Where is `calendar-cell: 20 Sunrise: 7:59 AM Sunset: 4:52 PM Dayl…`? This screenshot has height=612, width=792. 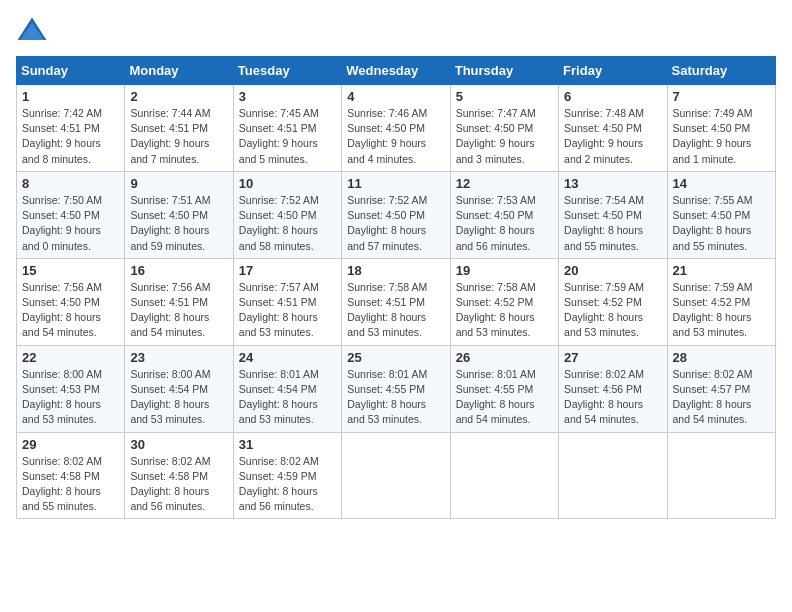
calendar-cell: 20 Sunrise: 7:59 AM Sunset: 4:52 PM Dayl… is located at coordinates (613, 302).